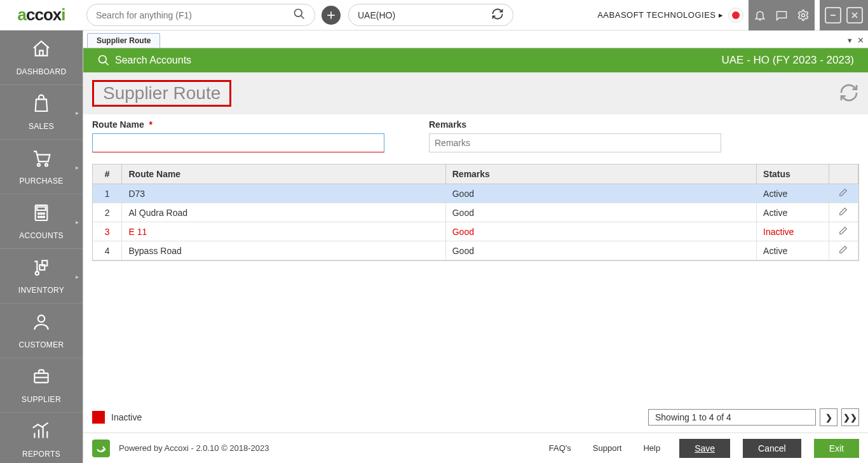  What do you see at coordinates (283, 174) in the screenshot?
I see `col-header-route: Route Name` at bounding box center [283, 174].